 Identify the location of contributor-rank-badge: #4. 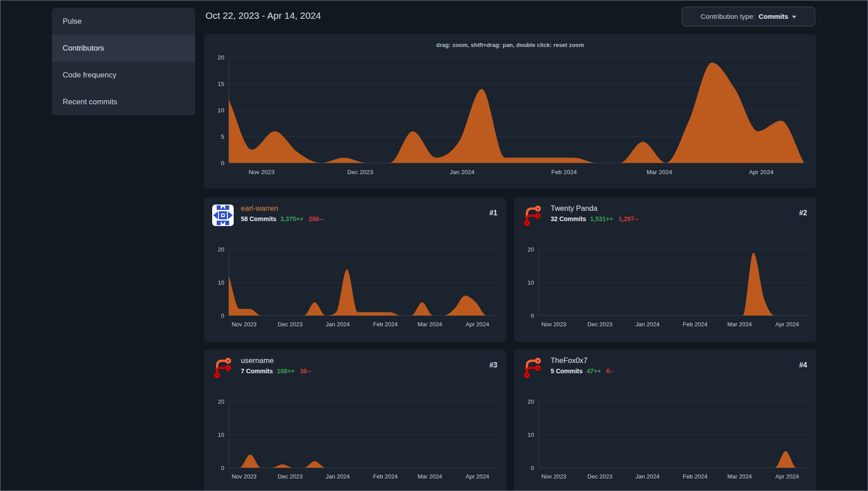
(803, 365).